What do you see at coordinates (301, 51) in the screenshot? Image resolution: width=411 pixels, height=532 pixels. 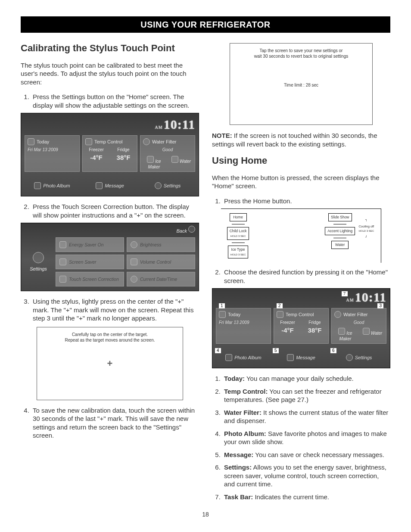 I see `save-line1: Tap the screen to save your new settings…` at bounding box center [301, 51].